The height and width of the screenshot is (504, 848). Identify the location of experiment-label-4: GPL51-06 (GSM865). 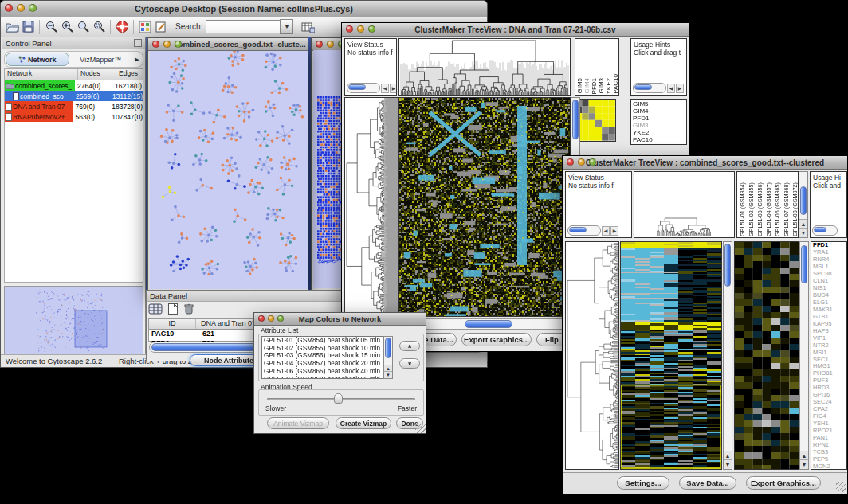
(778, 209).